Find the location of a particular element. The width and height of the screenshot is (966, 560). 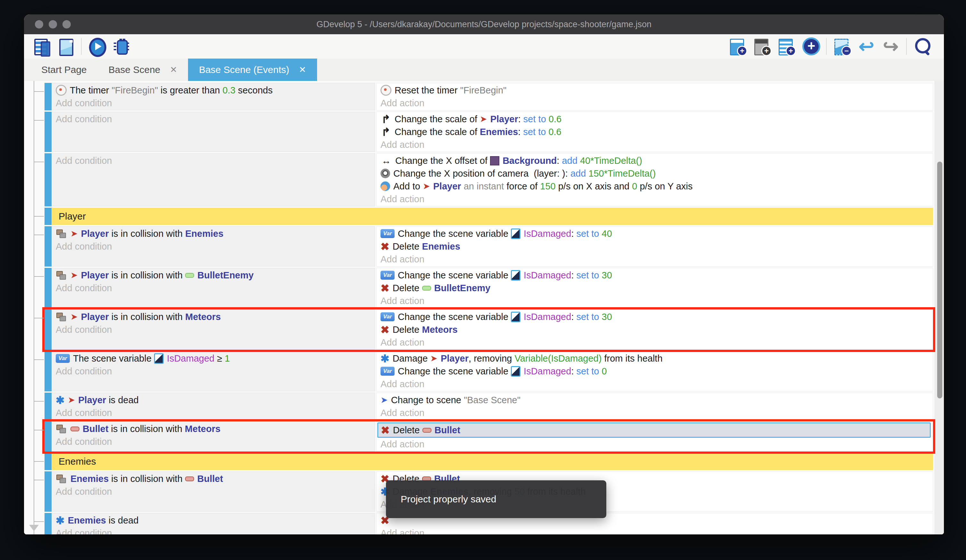

search-icon is located at coordinates (922, 47).